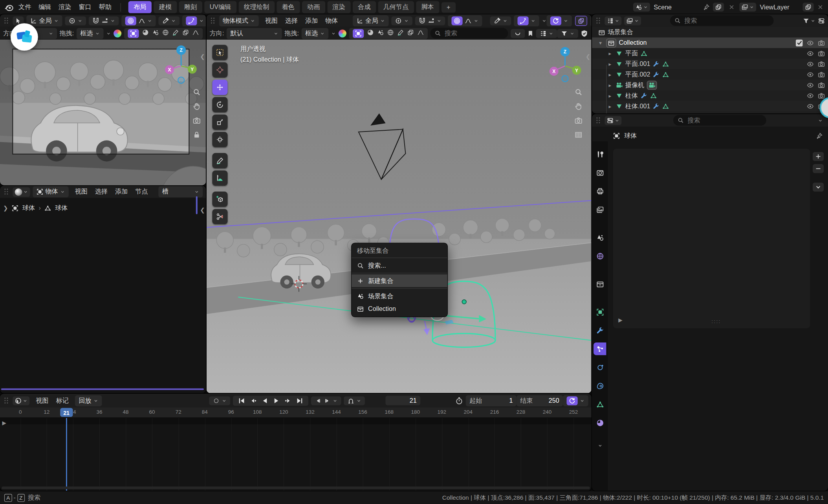 The image size is (828, 504). What do you see at coordinates (748, 7) in the screenshot?
I see `viewlayer-selector` at bounding box center [748, 7].